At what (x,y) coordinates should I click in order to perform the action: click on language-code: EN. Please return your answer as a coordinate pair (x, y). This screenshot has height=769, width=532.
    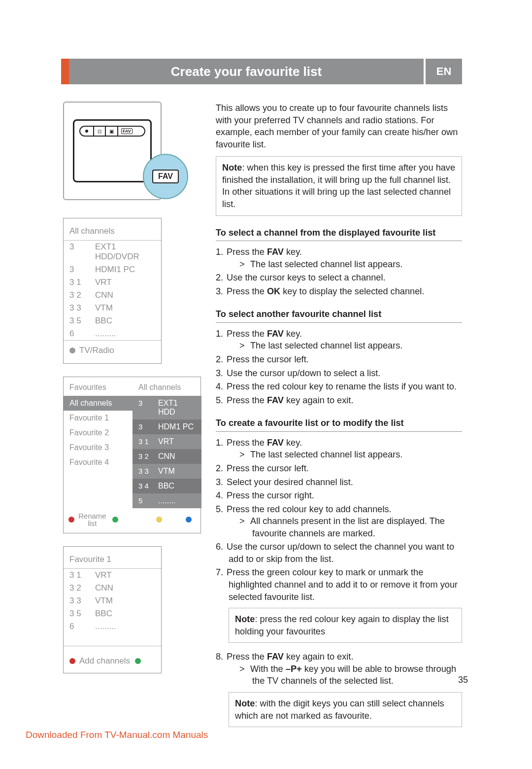
    Looking at the image, I should click on (444, 71).